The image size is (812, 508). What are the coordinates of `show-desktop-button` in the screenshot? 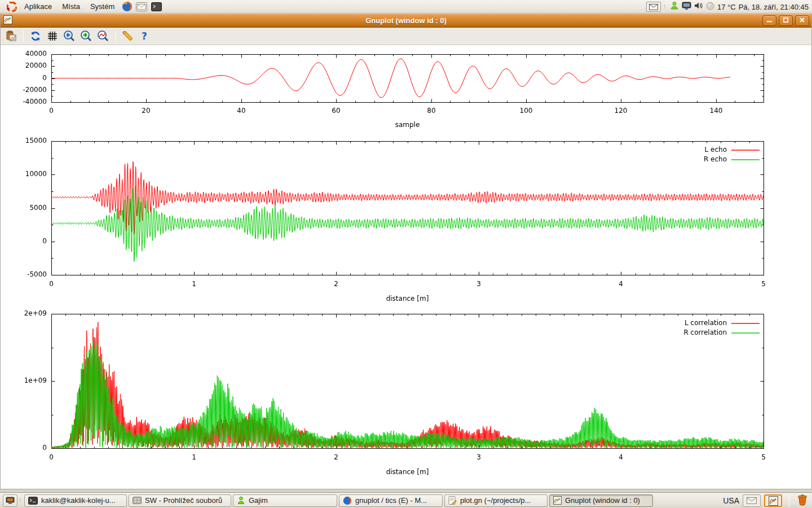 It's located at (10, 501).